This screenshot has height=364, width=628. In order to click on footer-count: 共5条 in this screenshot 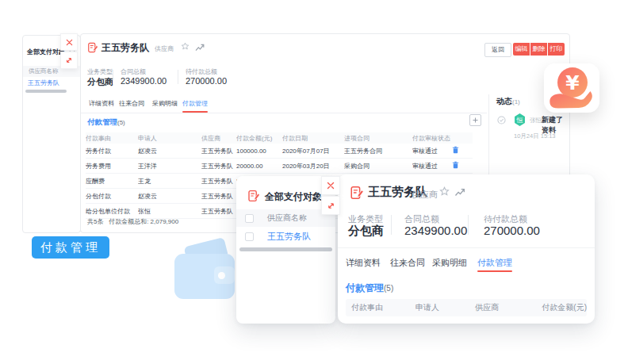, I will do `click(95, 222)`.